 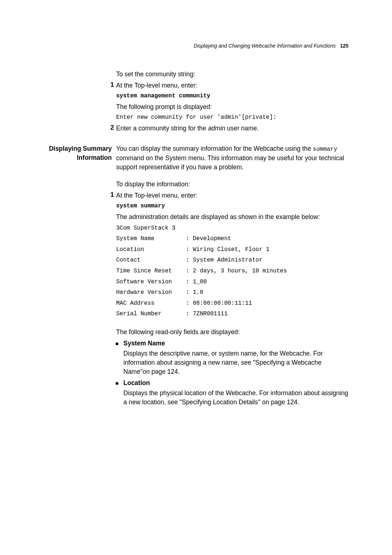 I want to click on bullet-label: Location, so click(x=136, y=383).